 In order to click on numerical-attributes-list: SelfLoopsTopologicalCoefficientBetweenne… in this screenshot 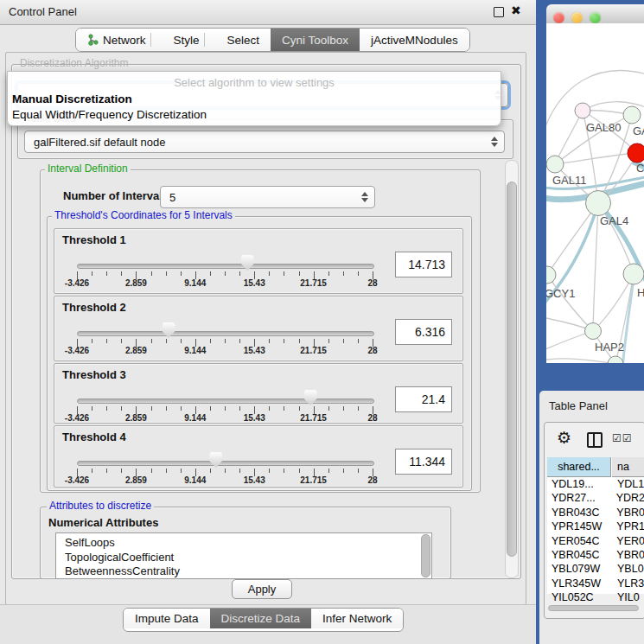, I will do `click(244, 556)`.